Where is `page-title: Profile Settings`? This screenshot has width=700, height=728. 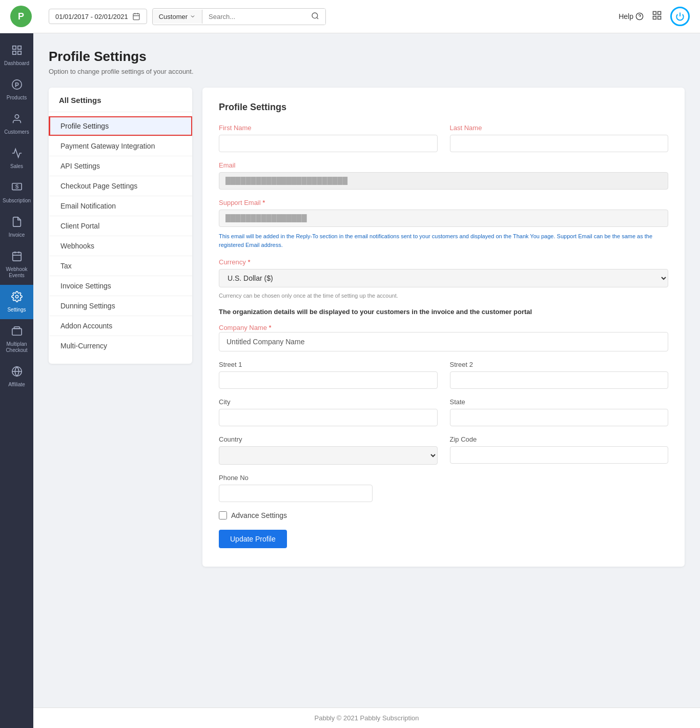
page-title: Profile Settings is located at coordinates (367, 56).